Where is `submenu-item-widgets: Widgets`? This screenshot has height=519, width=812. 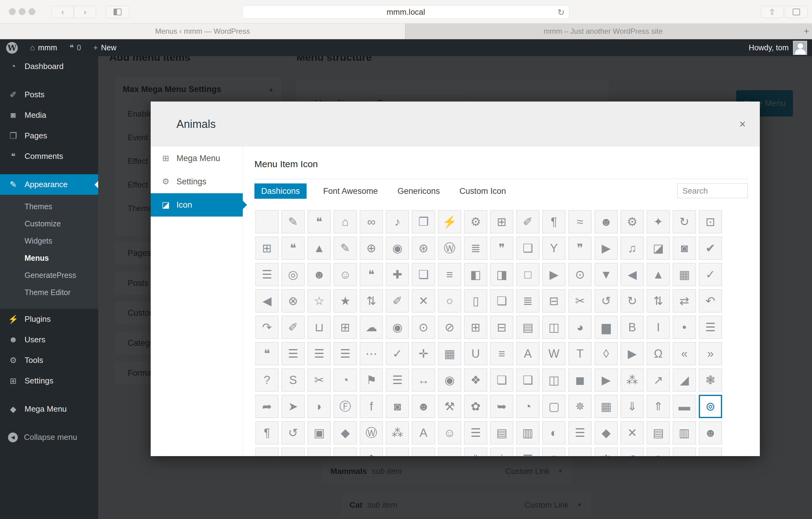
submenu-item-widgets: Widgets is located at coordinates (49, 241).